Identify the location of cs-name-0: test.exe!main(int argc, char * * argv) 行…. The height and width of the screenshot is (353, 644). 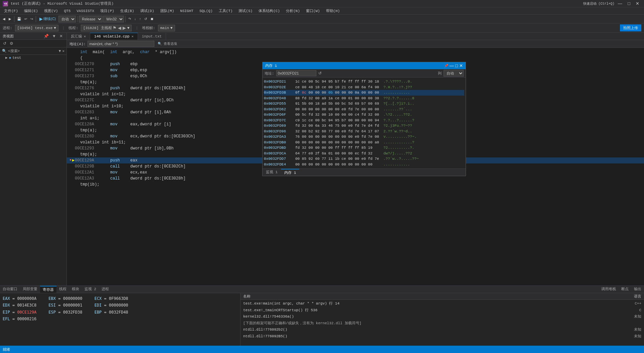
(291, 304).